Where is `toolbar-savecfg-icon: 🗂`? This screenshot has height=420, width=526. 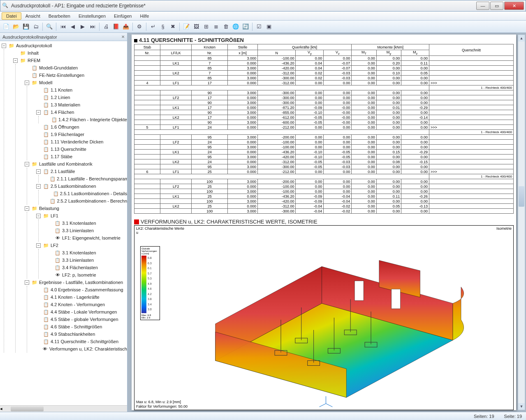 toolbar-savecfg-icon: 🗂 is located at coordinates (36, 27).